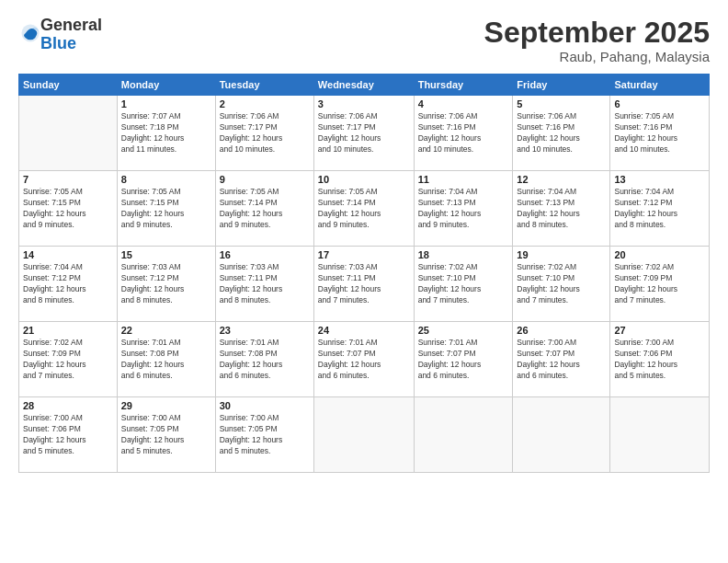 This screenshot has height=563, width=728. What do you see at coordinates (660, 133) in the screenshot?
I see `day-info: Sunrise: 7:05 AM Sunset: 7:16 PM Dayligh…` at bounding box center [660, 133].